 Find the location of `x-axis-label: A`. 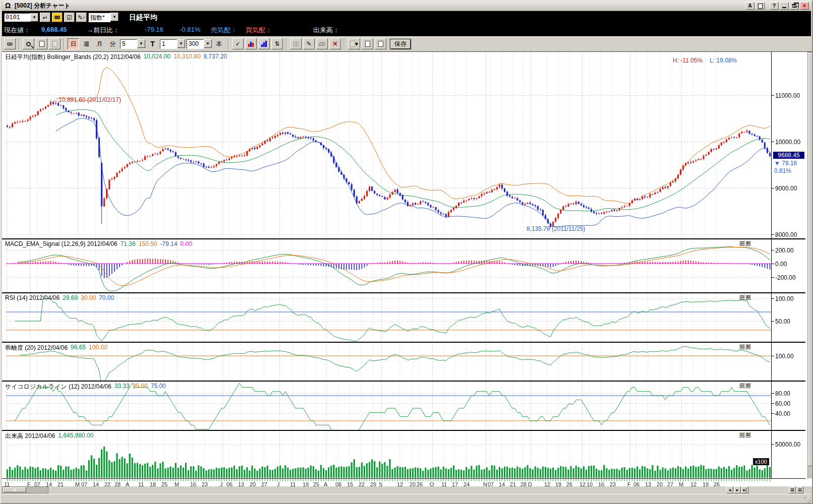

x-axis-label: A is located at coordinates (127, 484).